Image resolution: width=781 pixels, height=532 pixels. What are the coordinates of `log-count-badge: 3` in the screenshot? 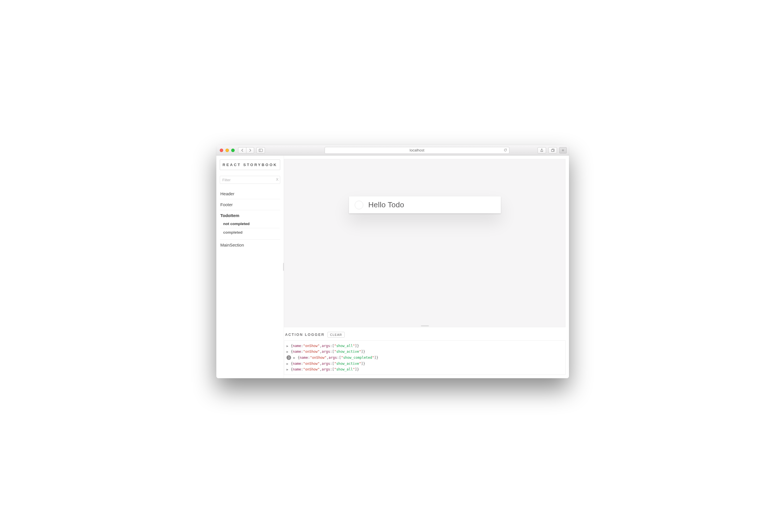 It's located at (289, 358).